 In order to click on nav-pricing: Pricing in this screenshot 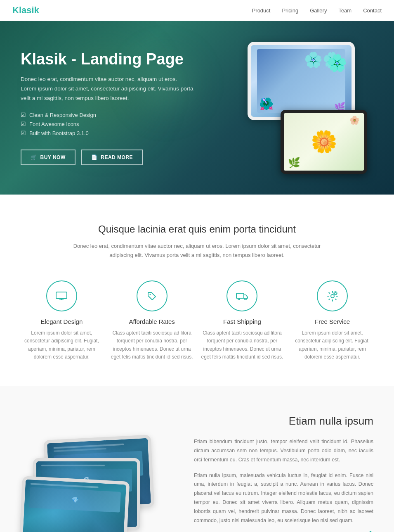, I will do `click(290, 11)`.